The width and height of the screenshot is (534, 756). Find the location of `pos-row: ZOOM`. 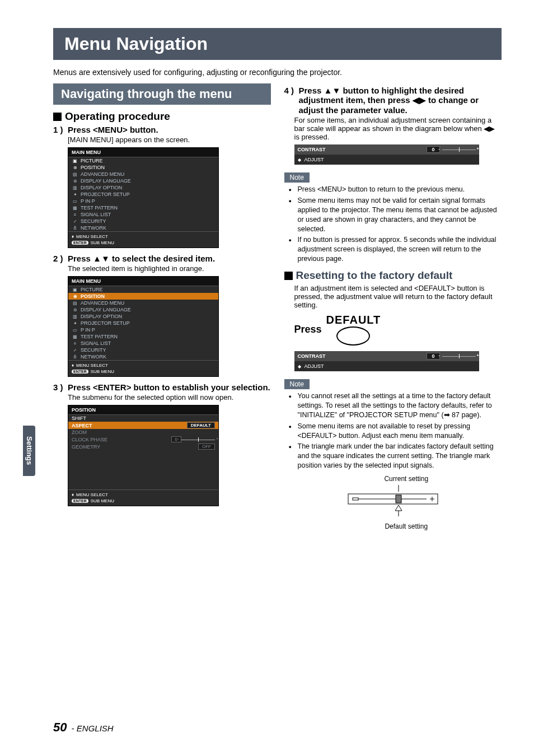

pos-row: ZOOM is located at coordinates (143, 432).